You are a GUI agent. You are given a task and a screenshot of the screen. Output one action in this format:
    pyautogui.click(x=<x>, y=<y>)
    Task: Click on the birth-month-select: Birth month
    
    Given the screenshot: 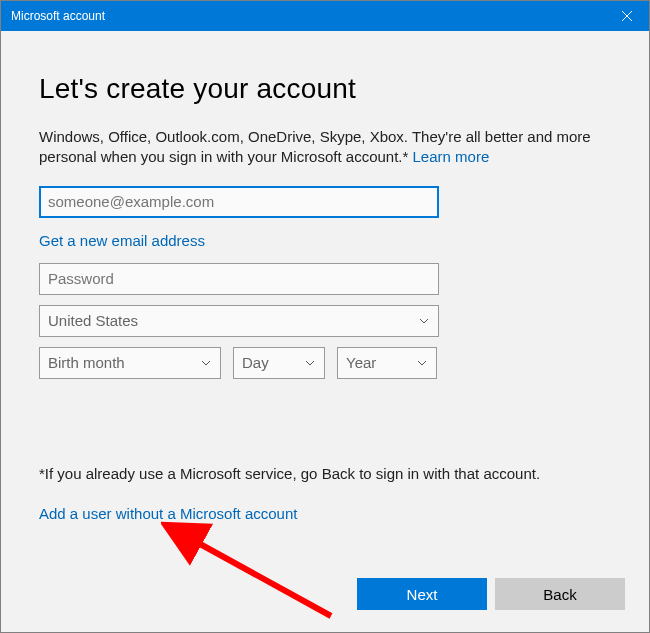 What is the action you would take?
    pyautogui.click(x=130, y=363)
    